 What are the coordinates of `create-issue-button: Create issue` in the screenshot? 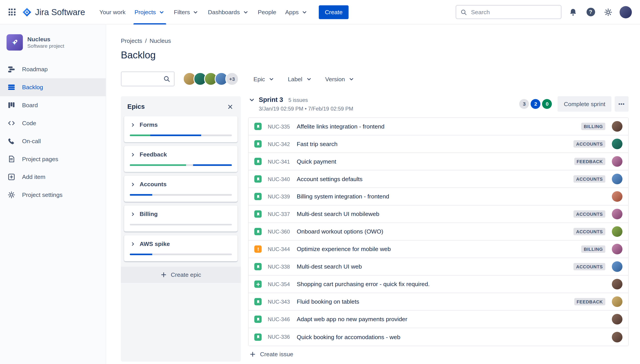 It's located at (271, 358).